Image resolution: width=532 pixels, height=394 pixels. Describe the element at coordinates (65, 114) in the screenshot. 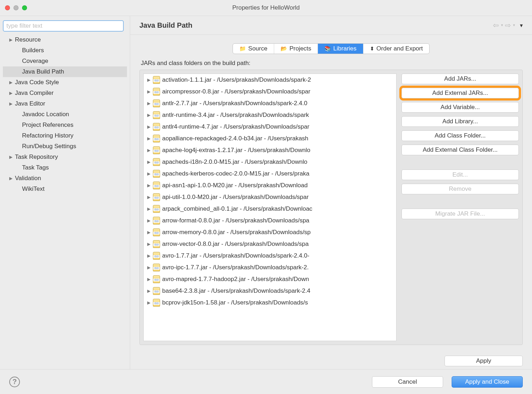

I see `tree-item-javadoc-location: Javadoc Location` at that location.